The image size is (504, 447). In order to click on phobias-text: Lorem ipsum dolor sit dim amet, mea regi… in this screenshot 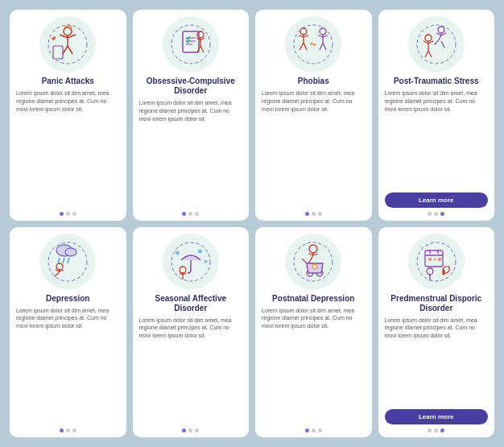, I will do `click(314, 148)`.